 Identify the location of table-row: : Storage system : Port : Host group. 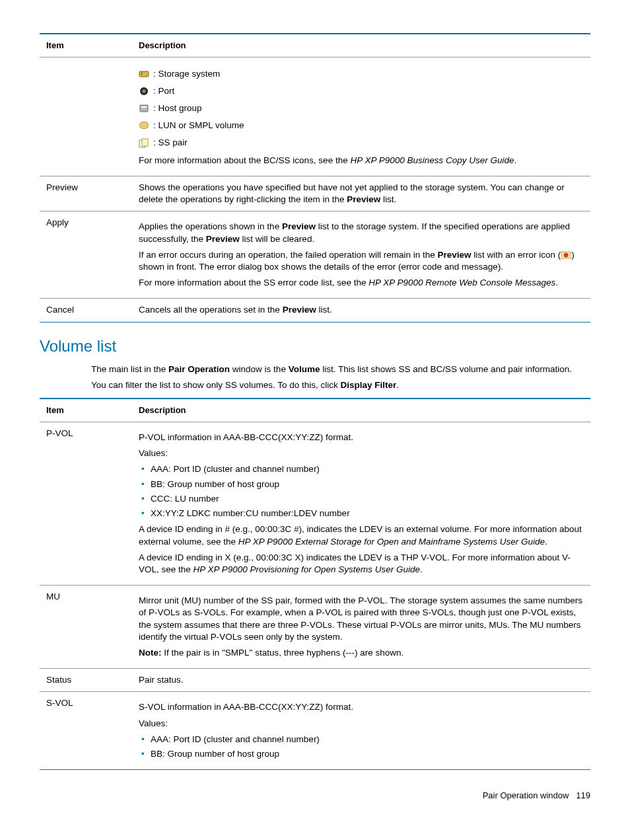
(315, 116).